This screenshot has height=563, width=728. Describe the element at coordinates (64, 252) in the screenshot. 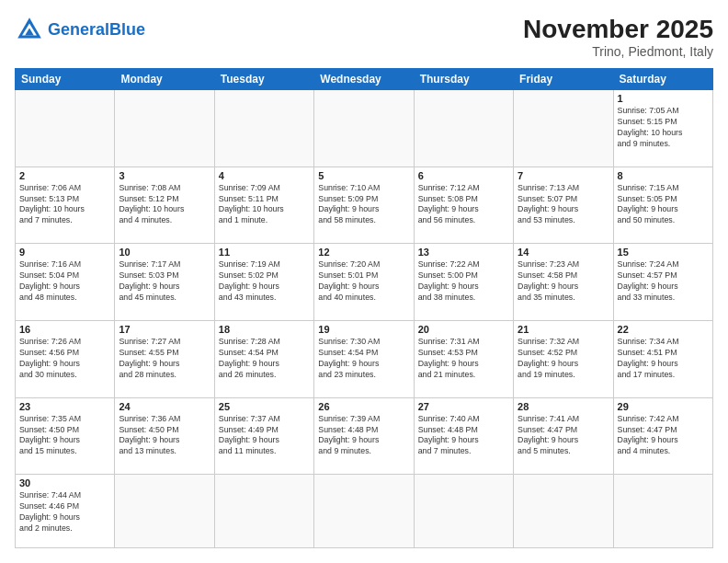

I see `day-number: 9` at that location.